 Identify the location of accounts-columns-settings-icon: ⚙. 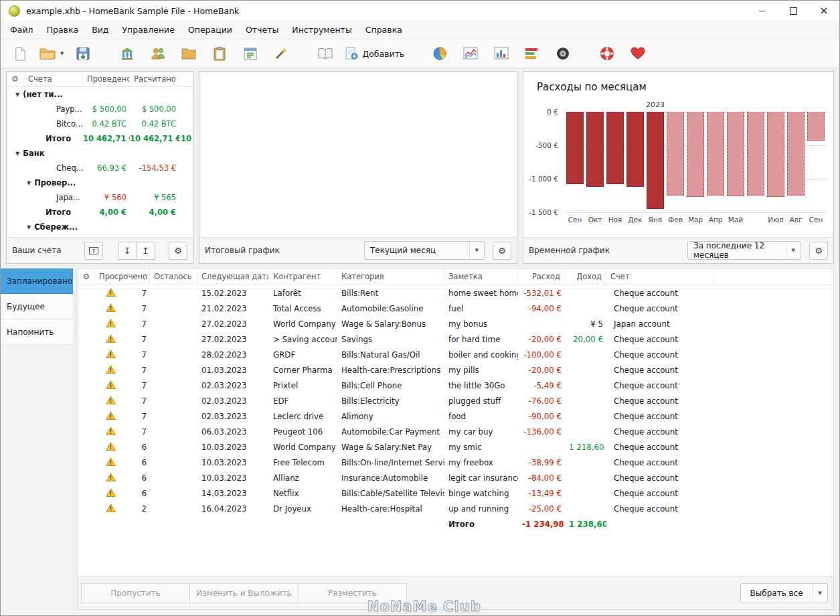
(15, 79).